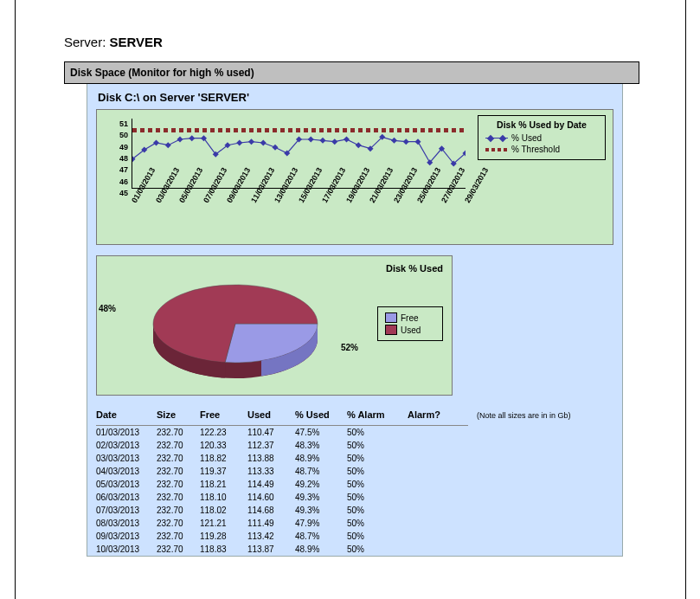 Image resolution: width=700 pixels, height=599 pixels. Describe the element at coordinates (272, 497) in the screenshot. I see `table-cell: 114.60` at that location.